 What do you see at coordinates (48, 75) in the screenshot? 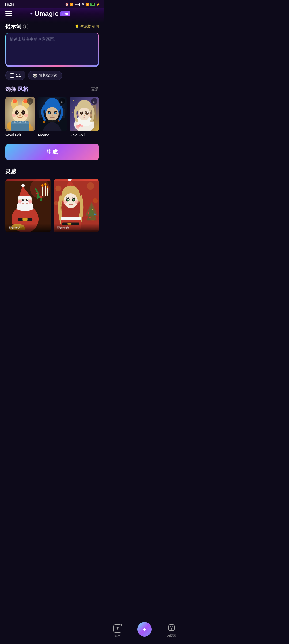
I see `random-label: 随机提示词` at bounding box center [48, 75].